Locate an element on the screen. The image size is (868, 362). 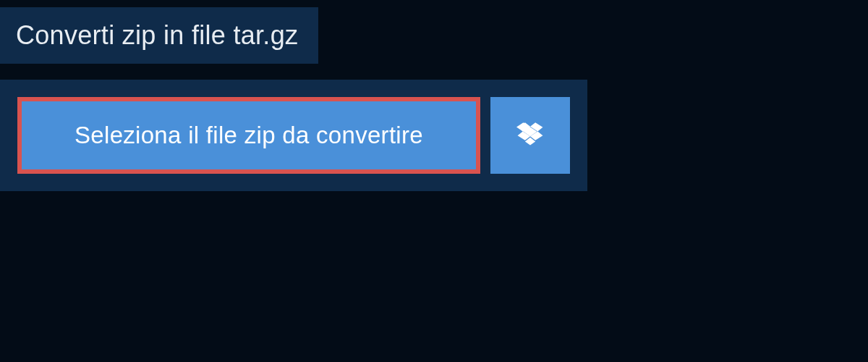
select-file-button: Seleziona il file zip da convertire is located at coordinates (249, 135).